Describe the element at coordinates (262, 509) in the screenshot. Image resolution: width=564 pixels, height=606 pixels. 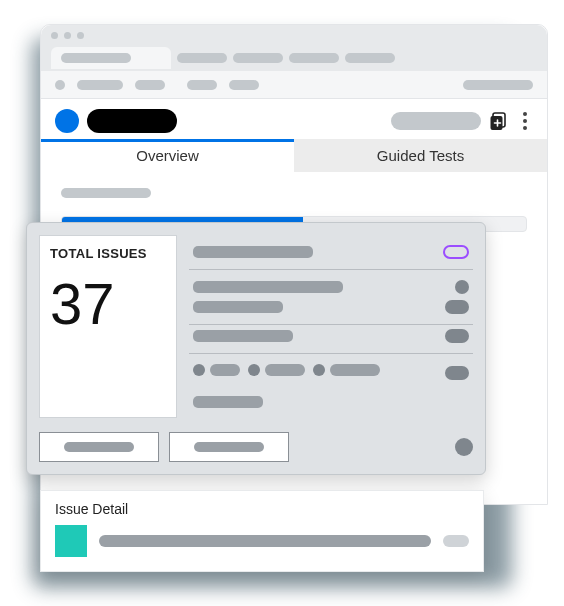
I see `issue-detail-title: Issue Detail` at that location.